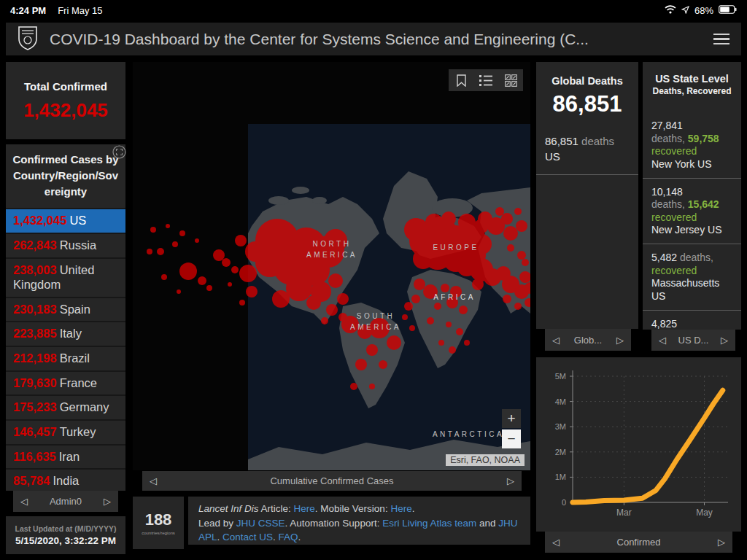 Image resolution: width=747 pixels, height=560 pixels. What do you see at coordinates (35, 456) in the screenshot?
I see `country-case-count: 116,635` at bounding box center [35, 456].